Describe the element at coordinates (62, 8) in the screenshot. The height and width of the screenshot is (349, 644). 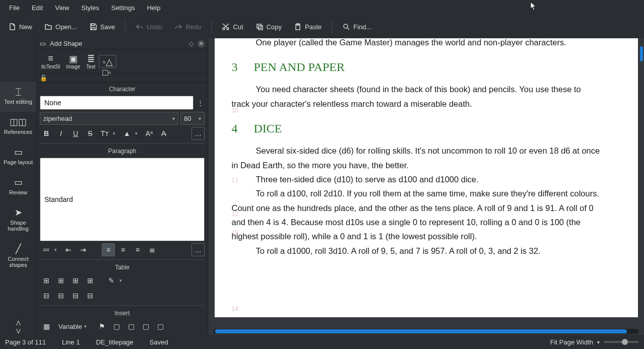
I see `menu-view: View` at that location.